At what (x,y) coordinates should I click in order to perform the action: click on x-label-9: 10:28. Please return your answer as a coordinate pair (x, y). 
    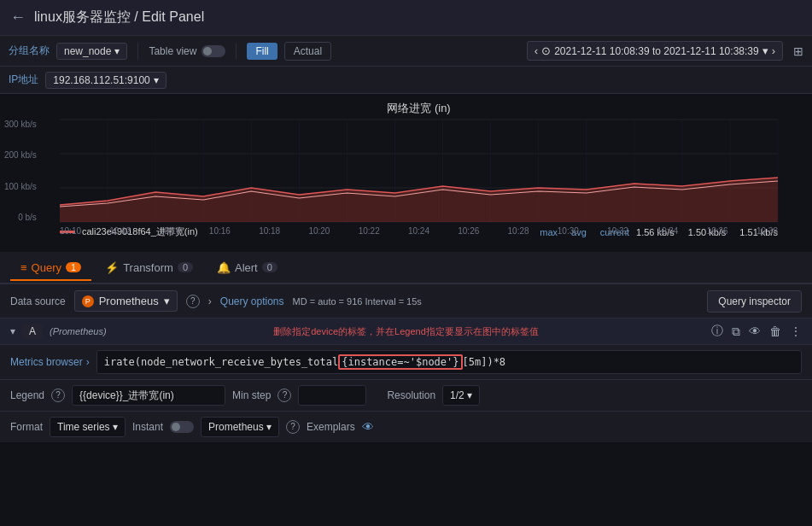
    Looking at the image, I should click on (519, 231).